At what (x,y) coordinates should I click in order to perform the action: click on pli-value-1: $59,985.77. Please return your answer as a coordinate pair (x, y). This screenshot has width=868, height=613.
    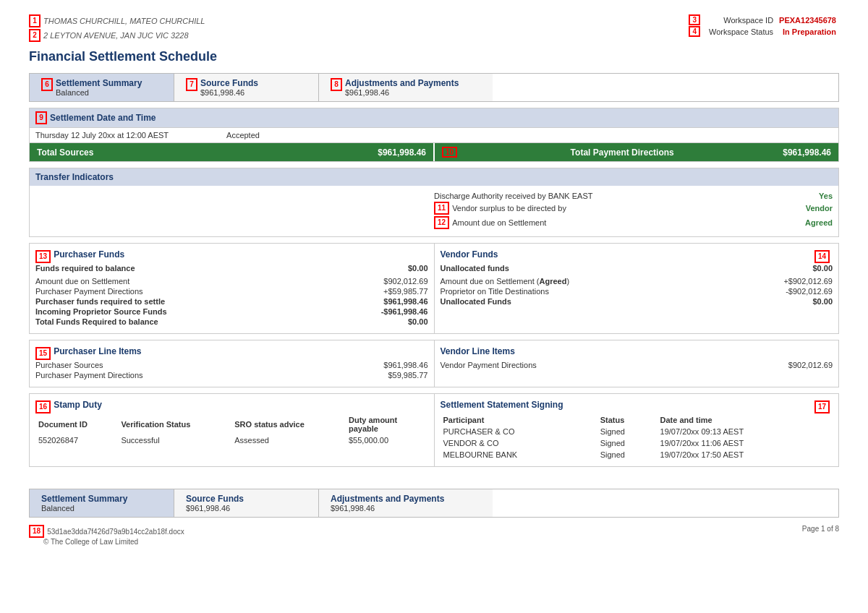
    Looking at the image, I should click on (408, 375).